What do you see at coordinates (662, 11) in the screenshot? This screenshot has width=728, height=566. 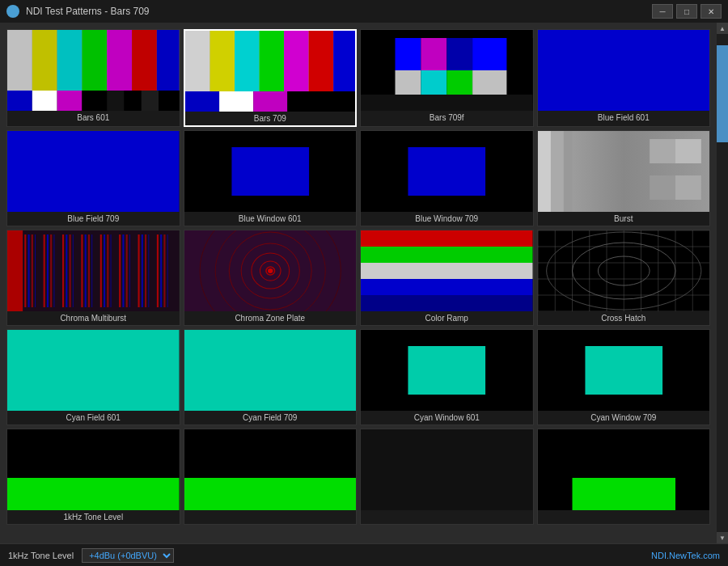 I see `minimize-button: ─` at bounding box center [662, 11].